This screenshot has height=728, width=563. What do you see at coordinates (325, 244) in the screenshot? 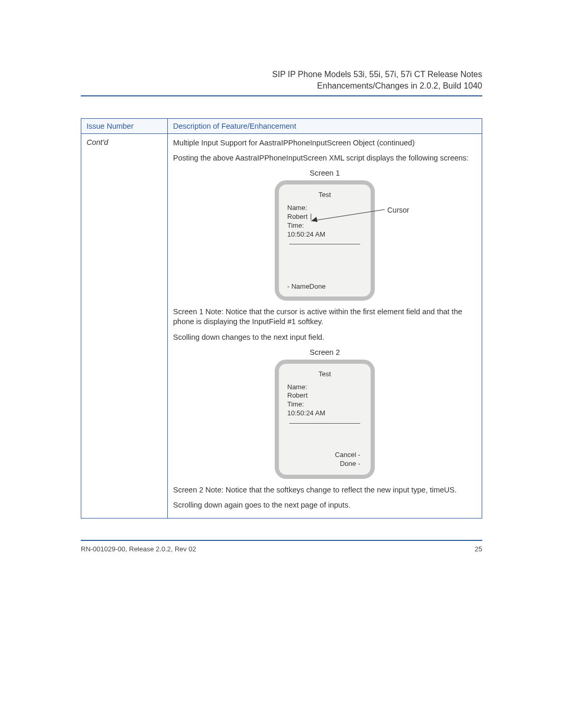
I see `phone1-divider` at bounding box center [325, 244].